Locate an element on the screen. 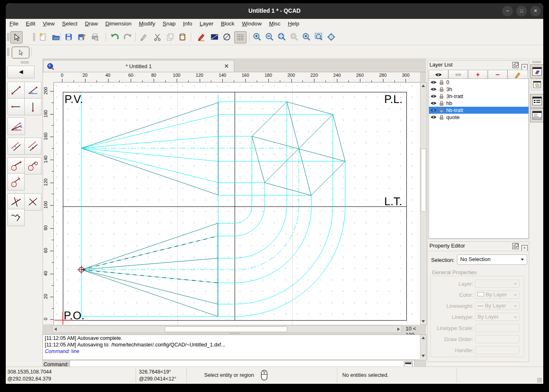 This screenshot has height=392, width=549. auto-zoom-button is located at coordinates (282, 37).